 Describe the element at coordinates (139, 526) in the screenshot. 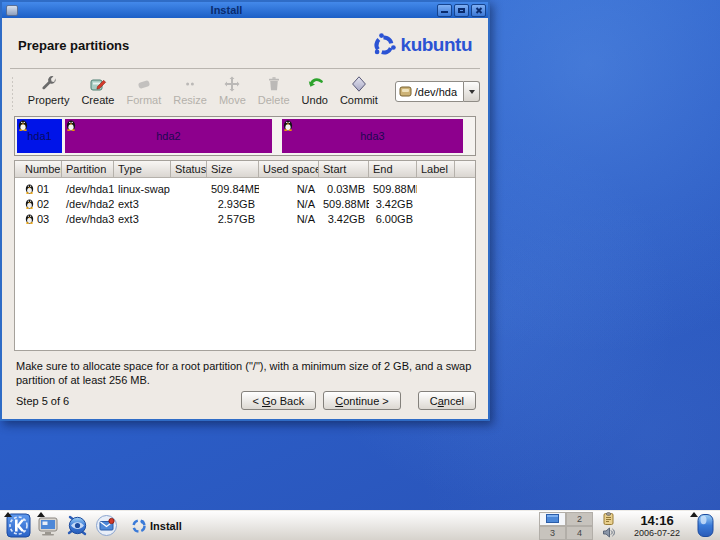

I see `install-task-icon` at that location.